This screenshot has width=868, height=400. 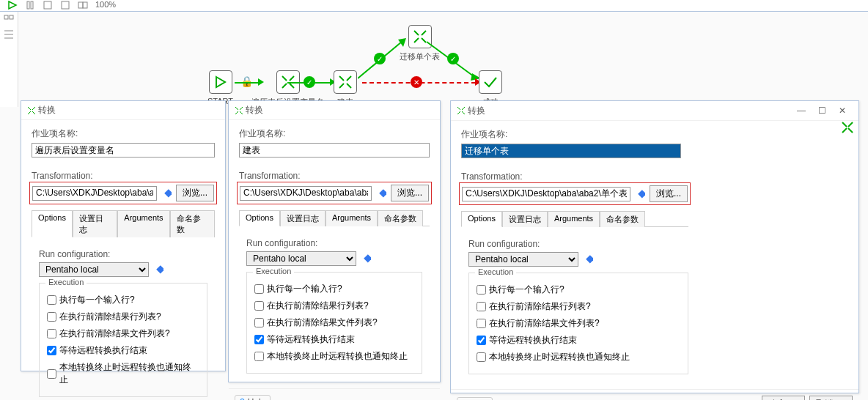 I want to click on cancel-button: 取消(C), so click(x=831, y=398).